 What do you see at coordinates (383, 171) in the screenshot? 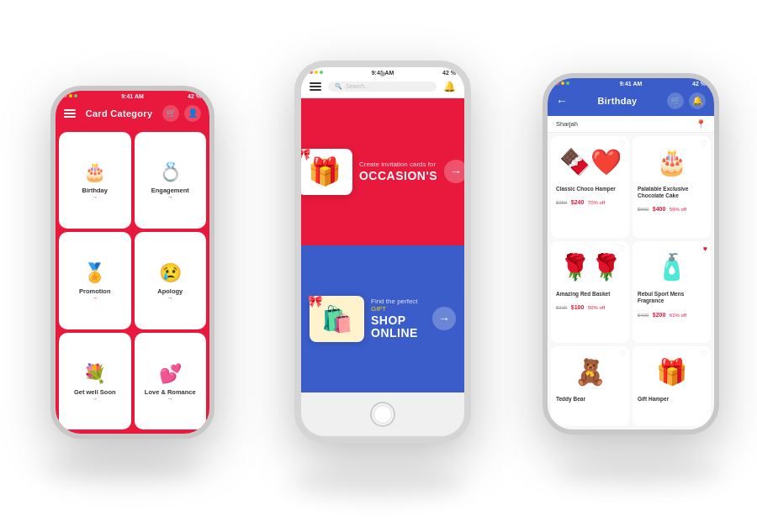
I see `occasion-content: 🎁 🎀 Create invitation cards for OCCASION…` at bounding box center [383, 171].